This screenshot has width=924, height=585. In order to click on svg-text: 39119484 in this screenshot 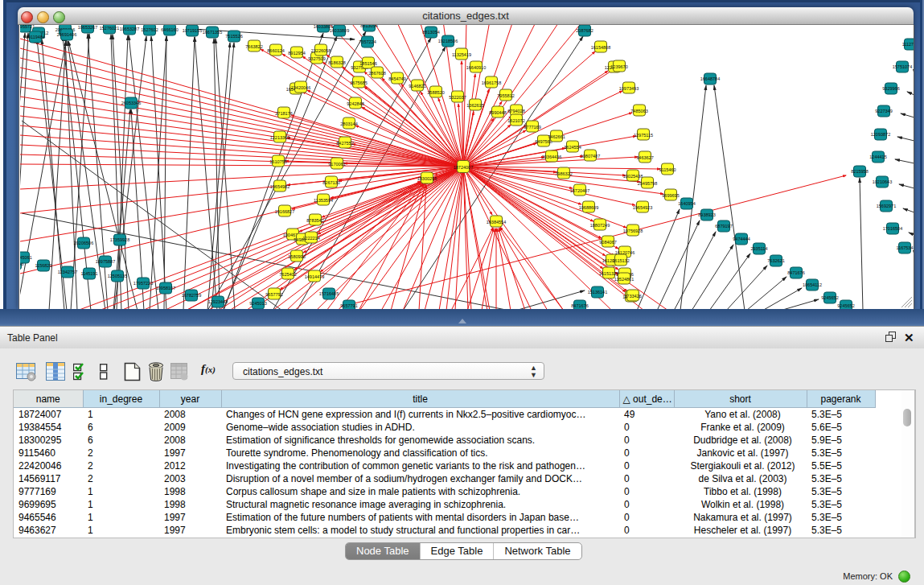, I will do `click(35, 37)`.